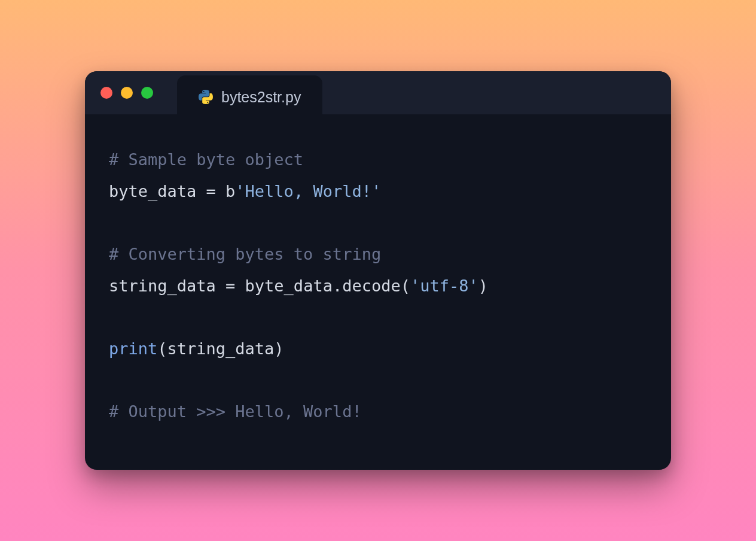  I want to click on maximize-icon, so click(147, 93).